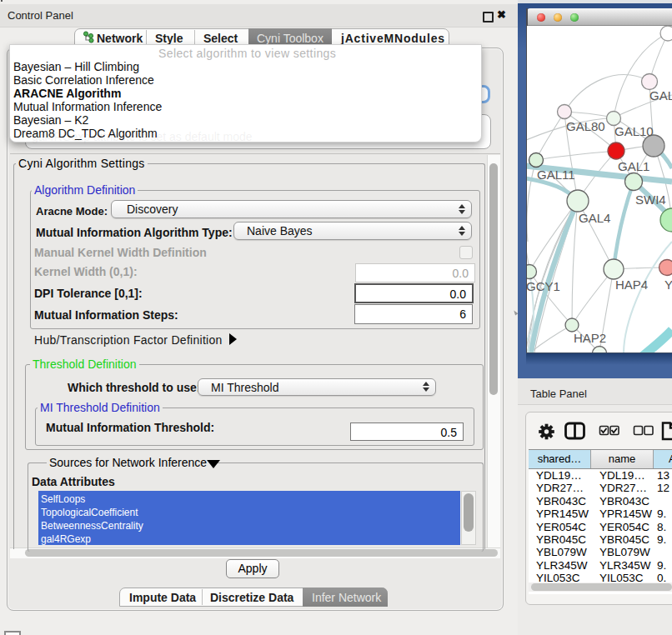 The width and height of the screenshot is (672, 635). I want to click on svg-text: GAL11, so click(556, 175).